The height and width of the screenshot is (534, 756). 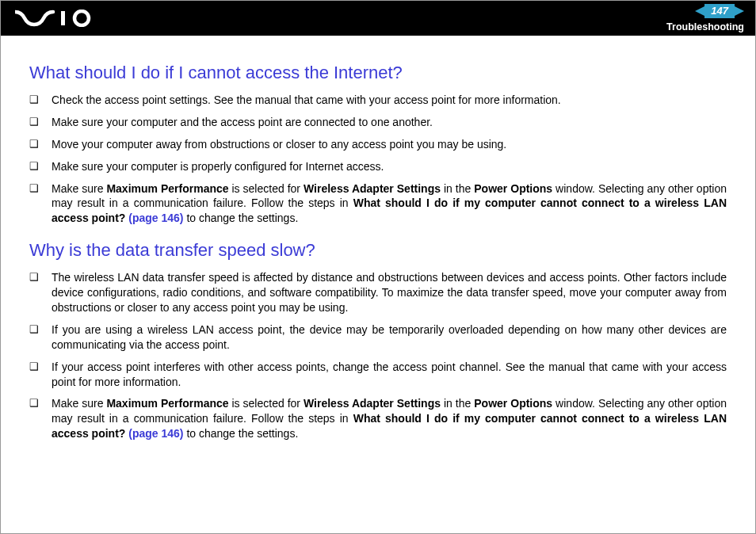 I want to click on page-navigation: 147, so click(x=720, y=11).